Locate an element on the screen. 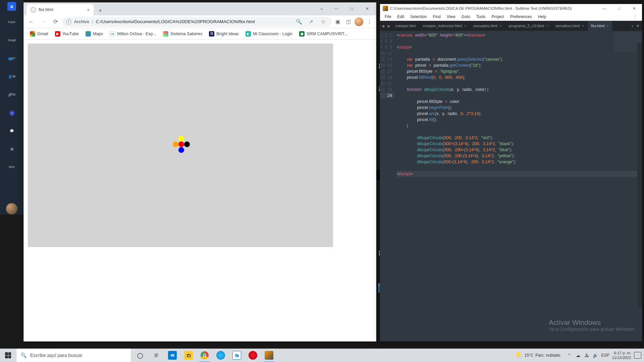 The image size is (644, 362). address-bar: i Archivo | C:/Users/escritorio/Document… is located at coordinates (197, 22).